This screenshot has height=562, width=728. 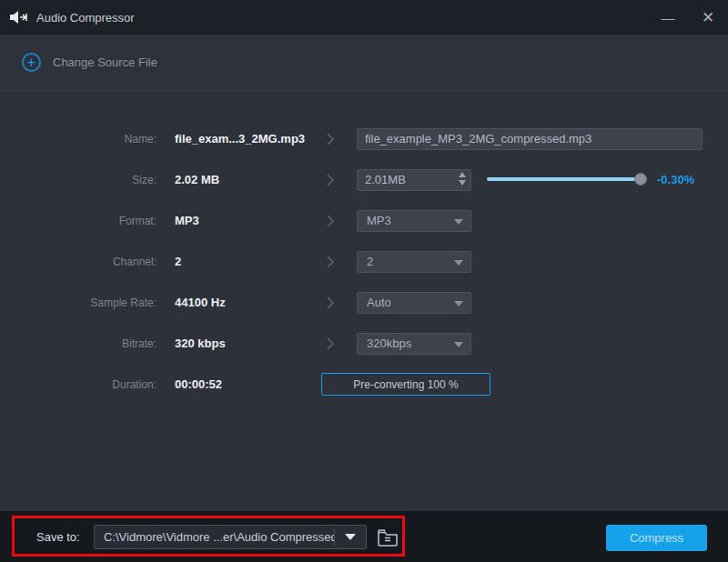 What do you see at coordinates (384, 344) in the screenshot?
I see `bitrate-dropdown-value: 320kbps` at bounding box center [384, 344].